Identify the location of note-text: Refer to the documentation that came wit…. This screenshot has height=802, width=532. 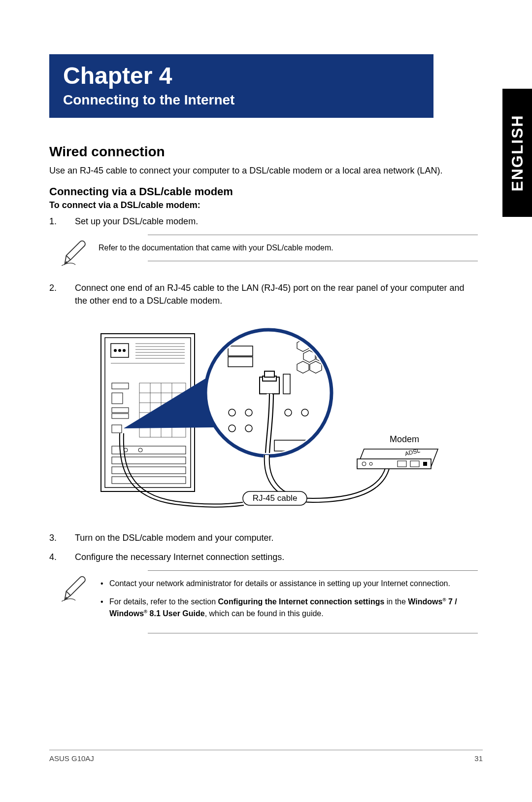
(288, 247).